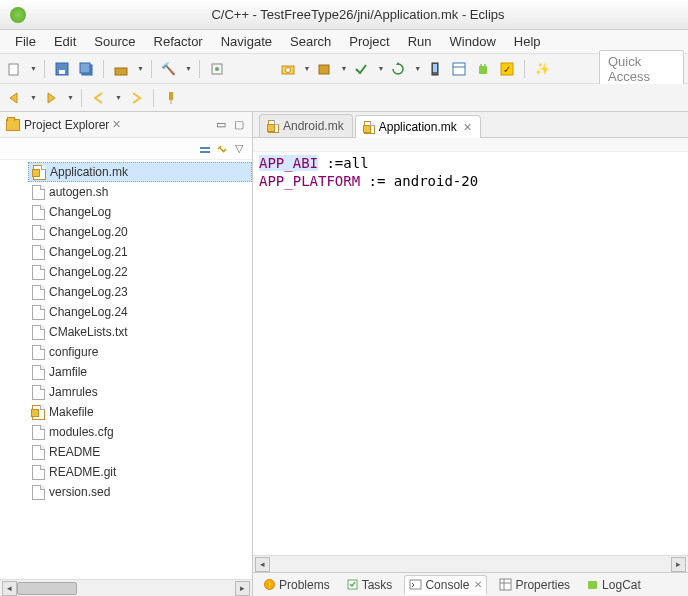  I want to click on tree-item: version.sed, so click(140, 492).